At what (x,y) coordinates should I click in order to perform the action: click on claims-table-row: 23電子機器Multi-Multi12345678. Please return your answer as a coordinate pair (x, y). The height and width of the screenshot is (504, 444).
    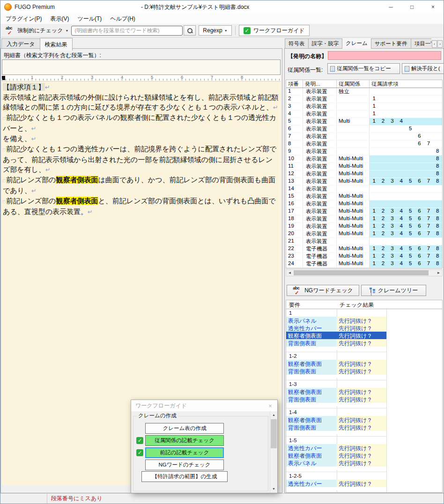
    Looking at the image, I should click on (364, 257).